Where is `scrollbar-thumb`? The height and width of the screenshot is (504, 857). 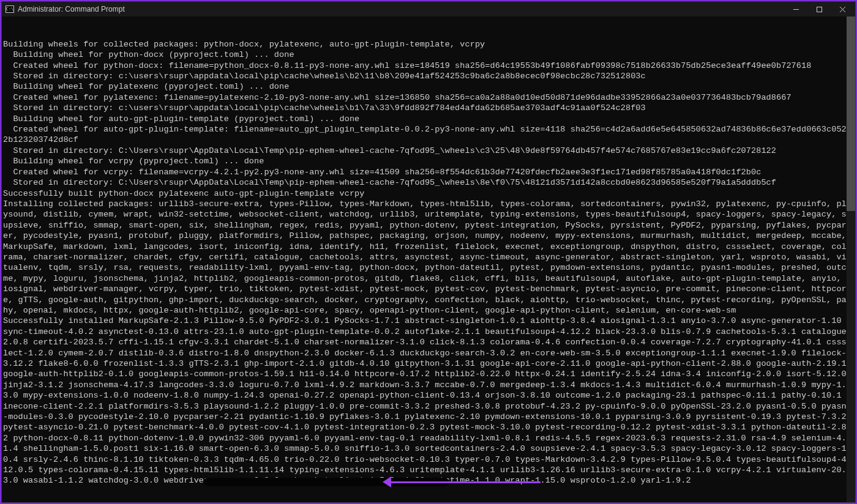 scrollbar-thumb is located at coordinates (851, 114).